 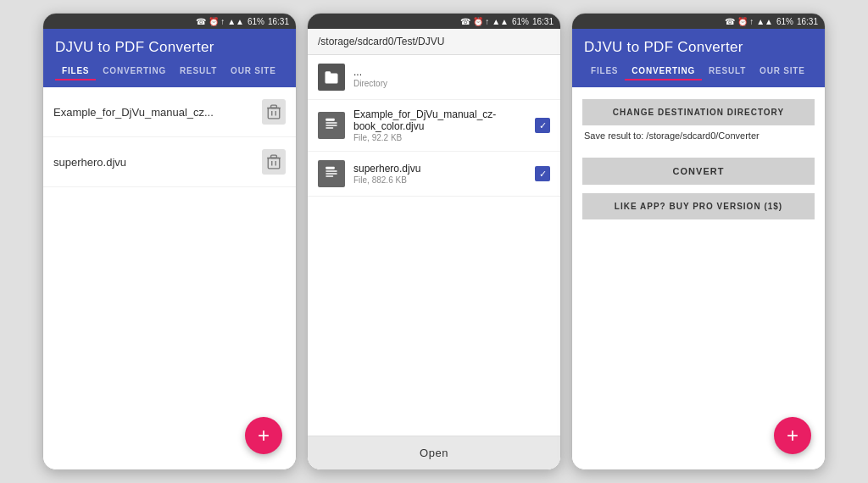 What do you see at coordinates (75, 71) in the screenshot?
I see `tab-files-1: FILES` at bounding box center [75, 71].